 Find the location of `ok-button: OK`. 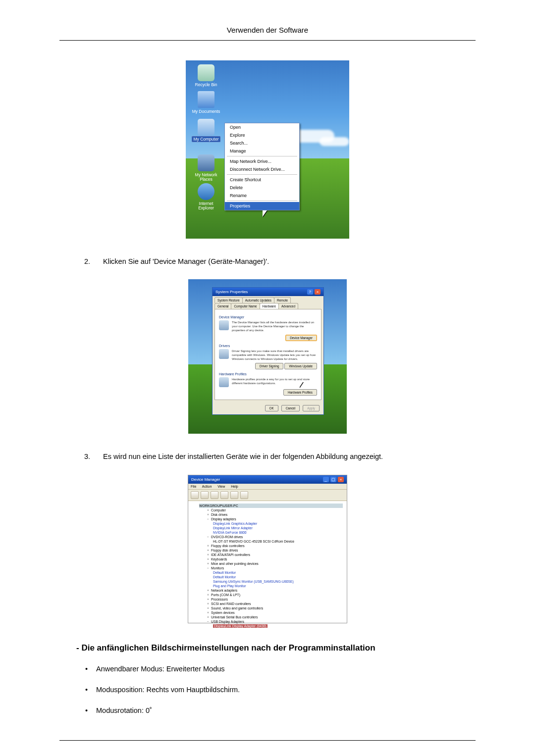

ok-button: OK is located at coordinates (271, 408).